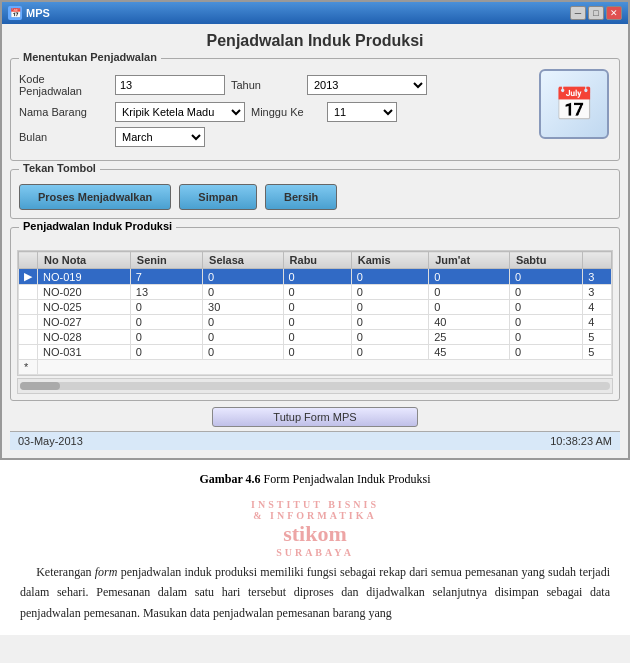 The image size is (630, 663). I want to click on scroll-thumb, so click(40, 386).